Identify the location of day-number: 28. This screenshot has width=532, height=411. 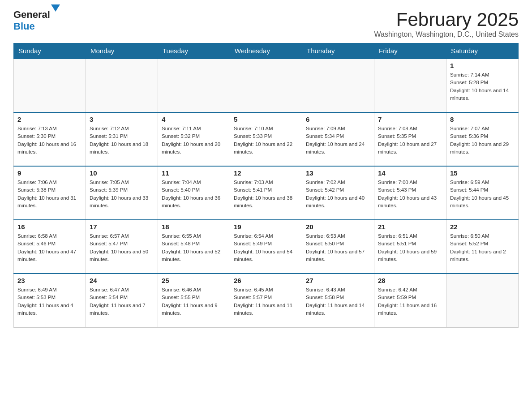
(410, 280).